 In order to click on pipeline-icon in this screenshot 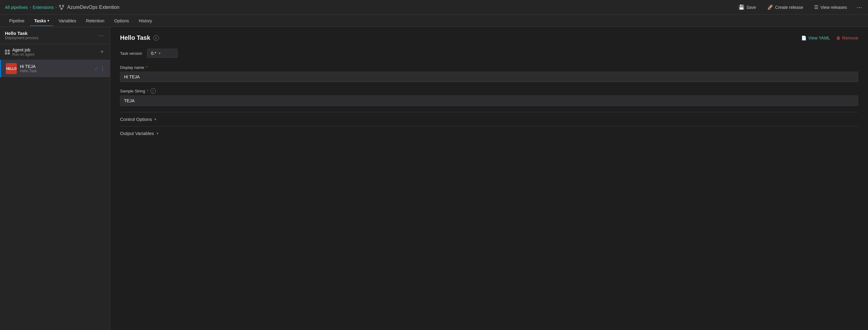, I will do `click(62, 7)`.